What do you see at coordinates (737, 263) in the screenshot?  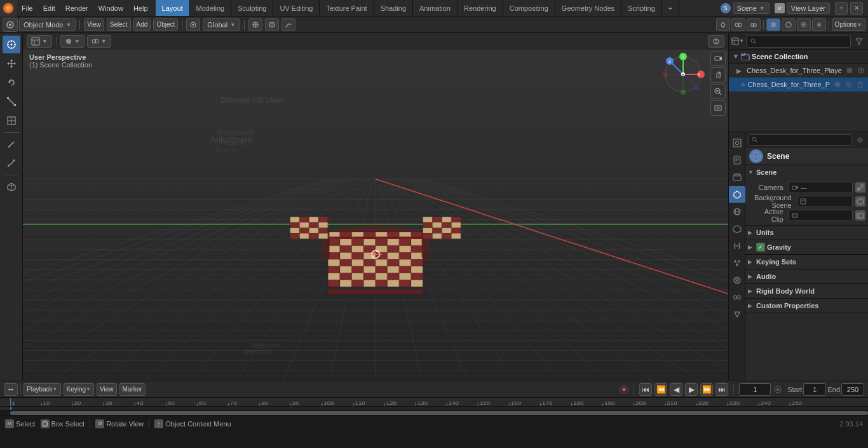 I see `prop-icon-particles` at bounding box center [737, 263].